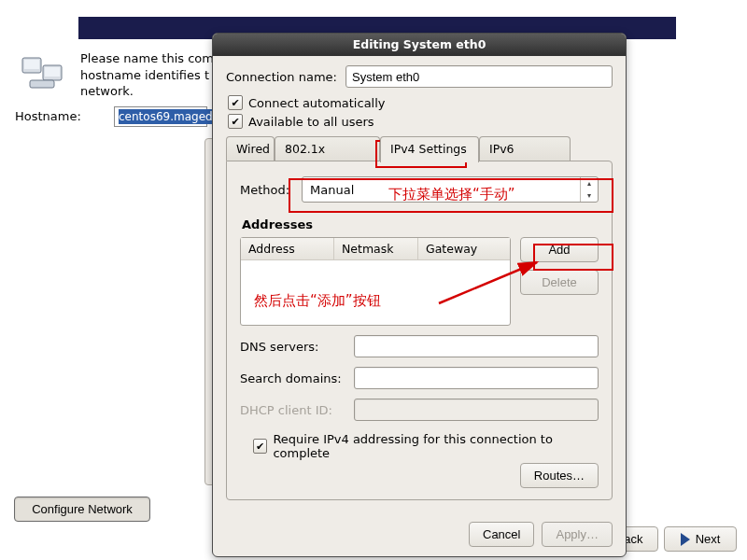 The height and width of the screenshot is (560, 747). Describe the element at coordinates (559, 476) in the screenshot. I see `routes-label: Routes…` at that location.